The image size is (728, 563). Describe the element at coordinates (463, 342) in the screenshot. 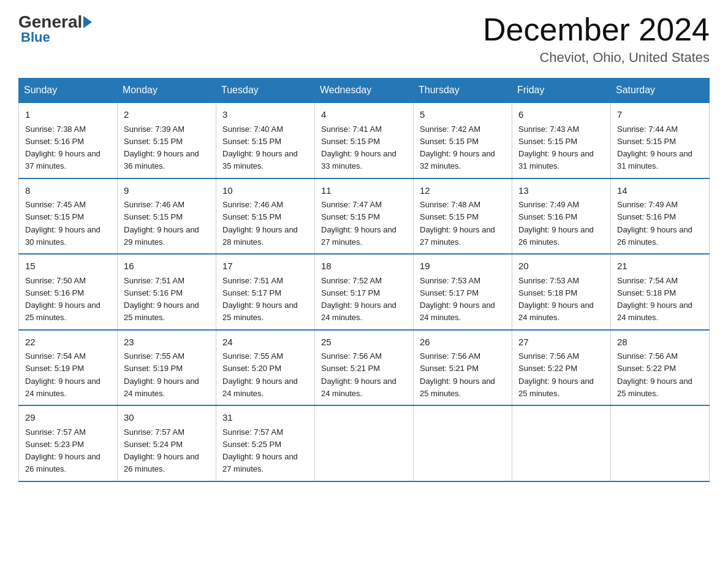

I see `day-number: 26` at that location.